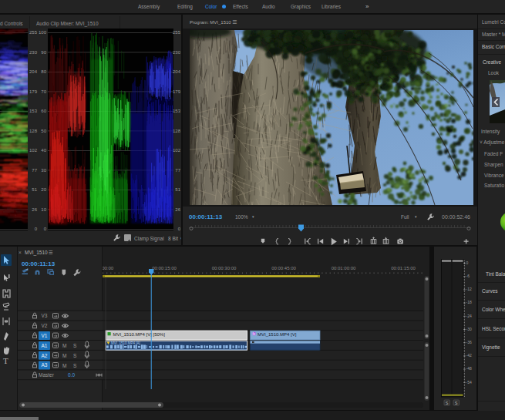  What do you see at coordinates (344, 268) in the screenshot?
I see `svg-text: 00:01:00:00` at bounding box center [344, 268].